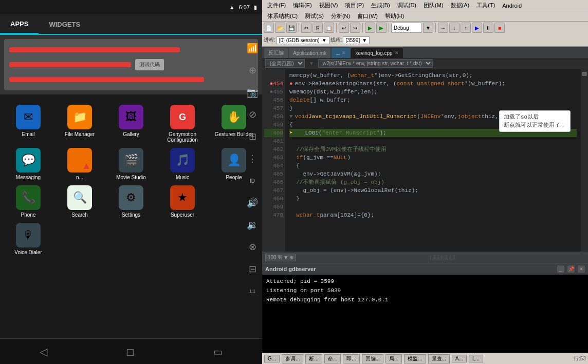 The width and height of the screenshot is (588, 364). Describe the element at coordinates (407, 28) in the screenshot. I see `tb-config-dropdown: Debug` at that location.